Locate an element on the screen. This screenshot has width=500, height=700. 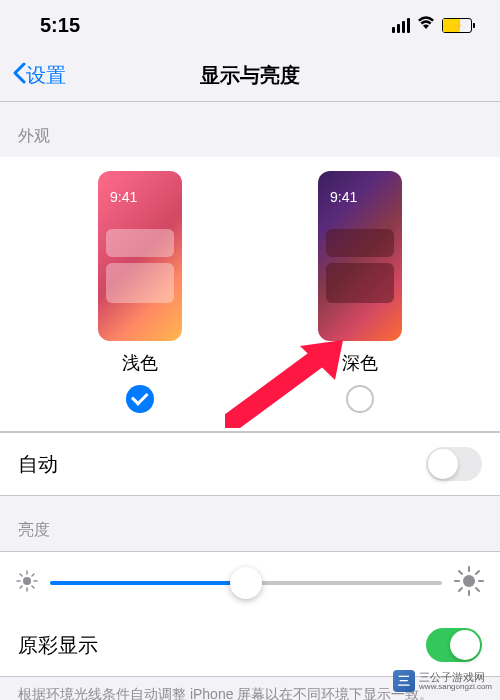
battery-icon: ⚡ is located at coordinates (457, 26).